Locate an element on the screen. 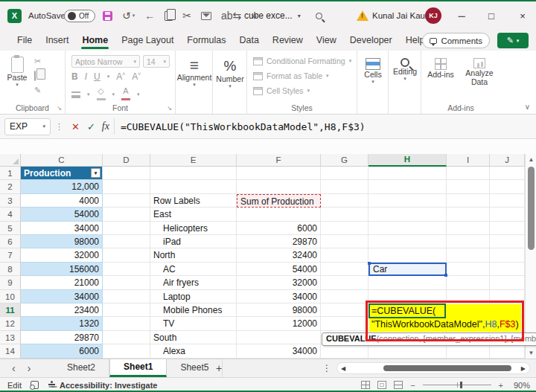 The height and width of the screenshot is (392, 536). column-header-F: F is located at coordinates (278, 161).